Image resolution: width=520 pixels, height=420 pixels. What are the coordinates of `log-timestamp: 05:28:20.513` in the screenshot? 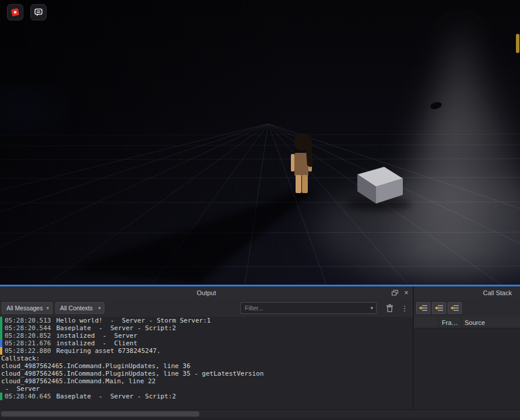 It's located at (28, 321).